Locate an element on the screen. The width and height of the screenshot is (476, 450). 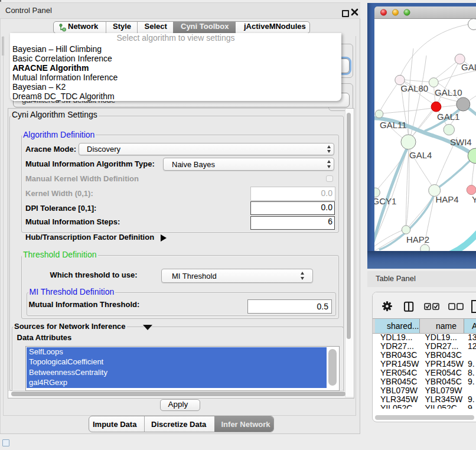
svg-text: GAL2 is located at coordinates (469, 67).